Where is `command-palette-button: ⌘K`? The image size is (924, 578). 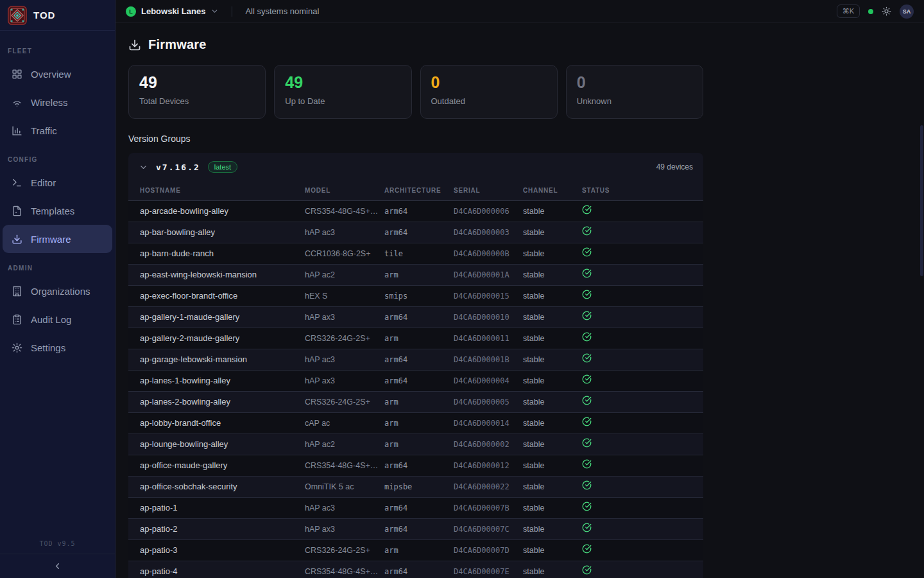
command-palette-button: ⌘K is located at coordinates (848, 12).